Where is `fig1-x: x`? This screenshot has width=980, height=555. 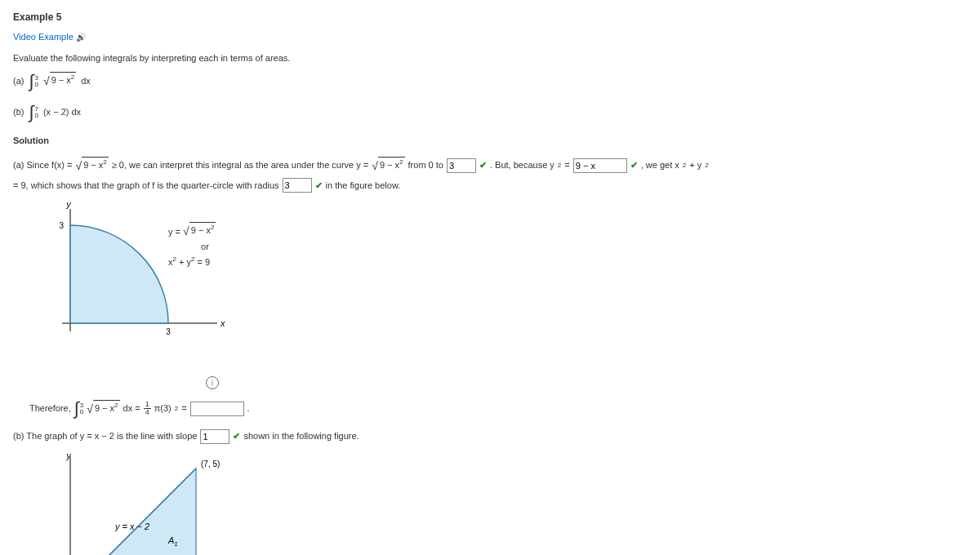 fig1-x: x is located at coordinates (222, 323).